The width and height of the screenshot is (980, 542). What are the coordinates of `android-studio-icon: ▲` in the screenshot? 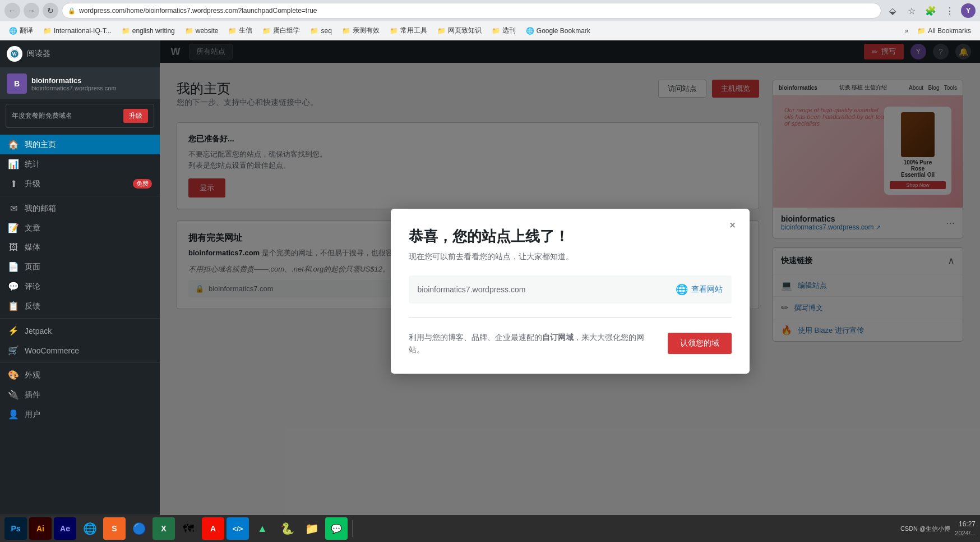 It's located at (262, 529).